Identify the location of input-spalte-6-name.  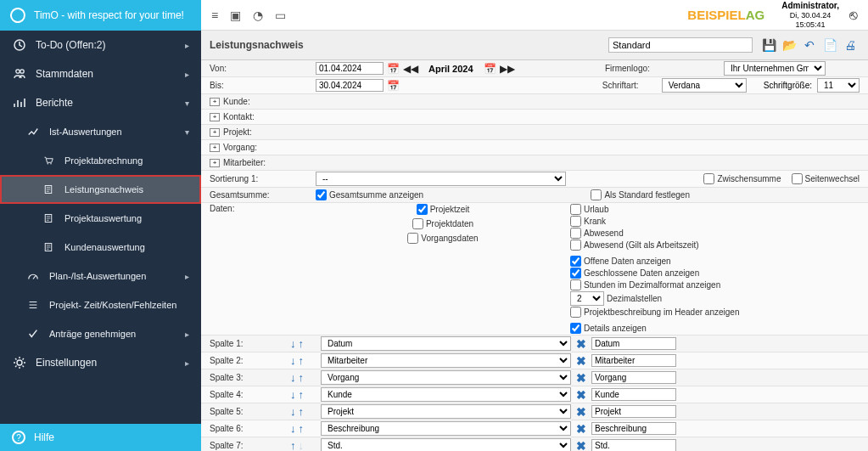
(634, 428).